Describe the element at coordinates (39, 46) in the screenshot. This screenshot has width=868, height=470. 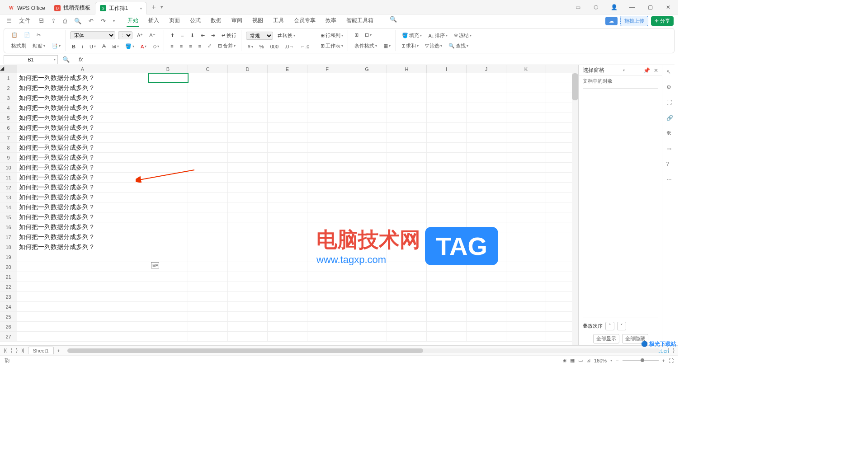
I see `paste-button: 粘贴▾` at that location.